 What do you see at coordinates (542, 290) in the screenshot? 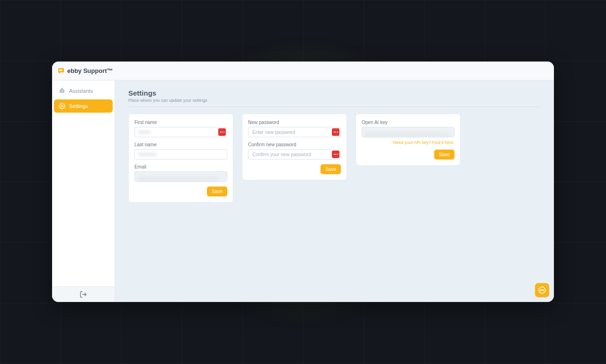
I see `chat-widget-button` at bounding box center [542, 290].